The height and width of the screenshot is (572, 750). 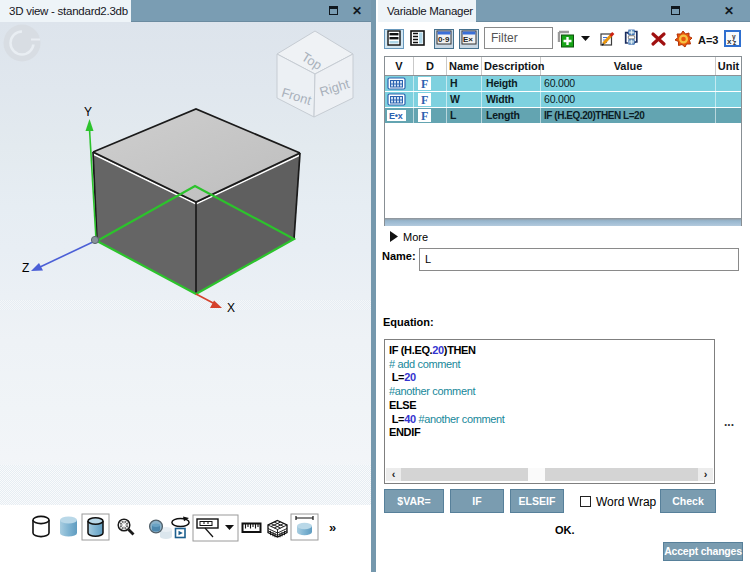 What do you see at coordinates (26, 268) in the screenshot?
I see `svg-text: Z` at bounding box center [26, 268].